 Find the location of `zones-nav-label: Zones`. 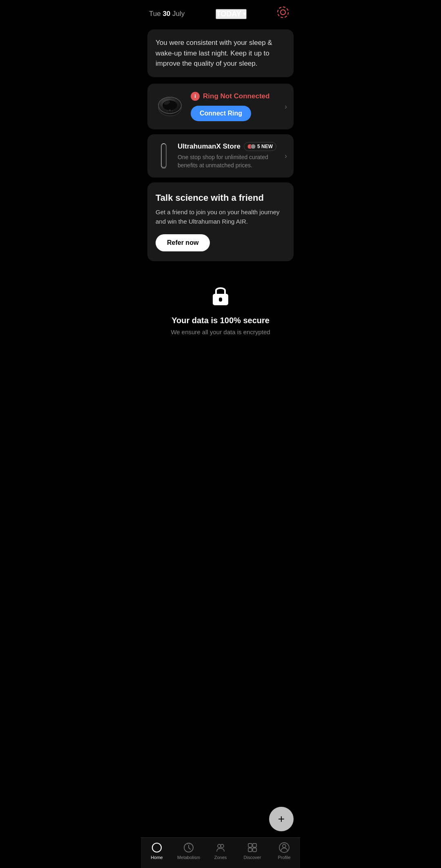

zones-nav-label: Zones is located at coordinates (220, 857).